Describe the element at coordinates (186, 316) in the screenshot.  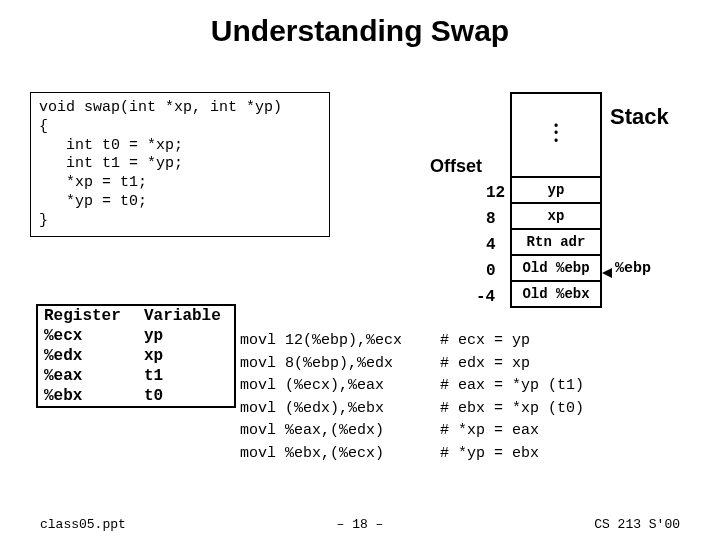
I see `reg-header-variable: Variable` at that location.